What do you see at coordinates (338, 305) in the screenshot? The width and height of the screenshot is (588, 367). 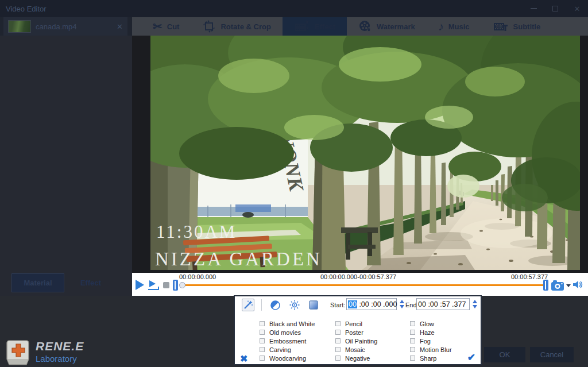 I see `start-label: Start:` at bounding box center [338, 305].